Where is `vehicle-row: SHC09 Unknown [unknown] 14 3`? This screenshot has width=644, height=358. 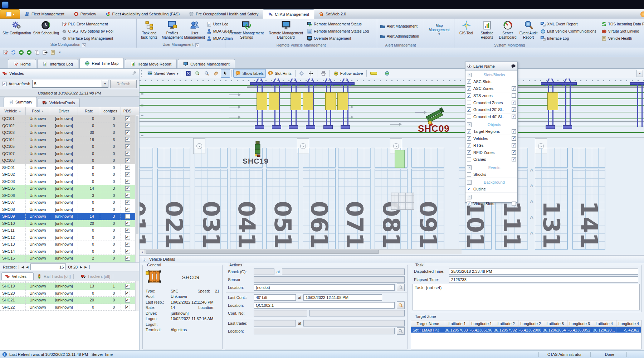
vehicle-row: SHC09 Unknown [unknown] 14 3 is located at coordinates (69, 217).